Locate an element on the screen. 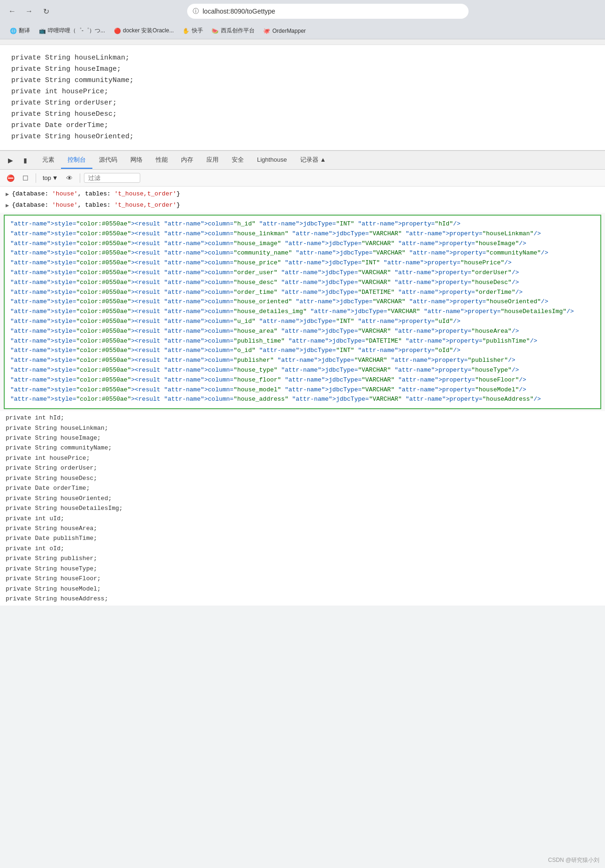  filter-input is located at coordinates (112, 178).